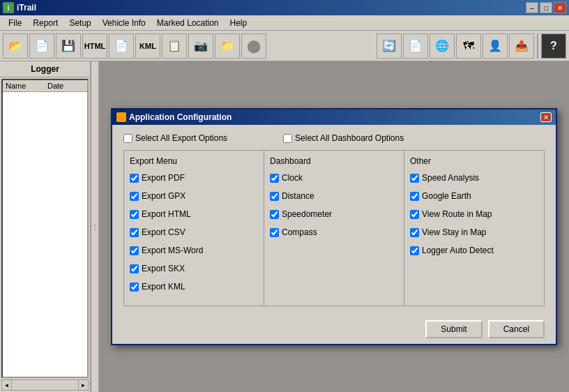 The height and width of the screenshot is (392, 569). What do you see at coordinates (474, 161) in the screenshot?
I see `other-header: Other` at bounding box center [474, 161].